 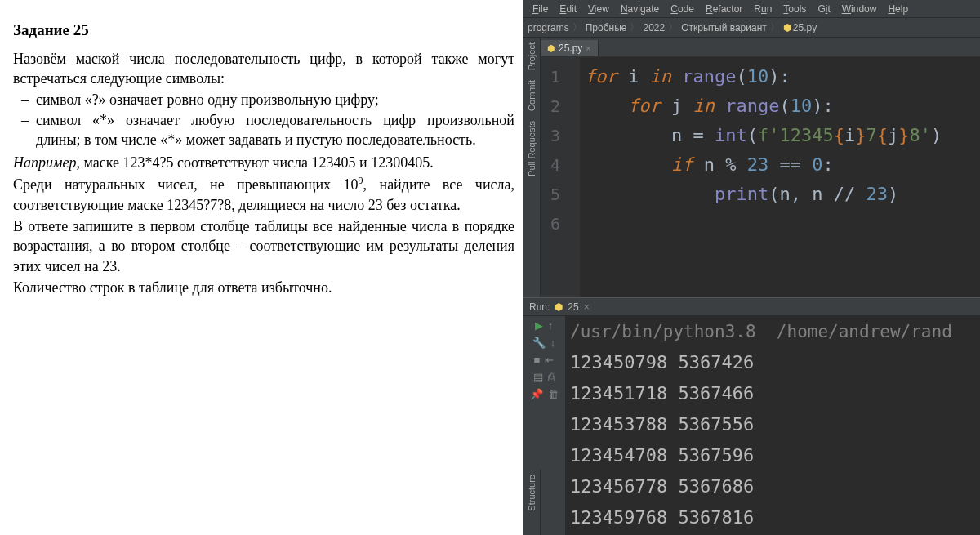 I want to click on tab-25py: ⬢ 25.py ×, so click(x=570, y=48).